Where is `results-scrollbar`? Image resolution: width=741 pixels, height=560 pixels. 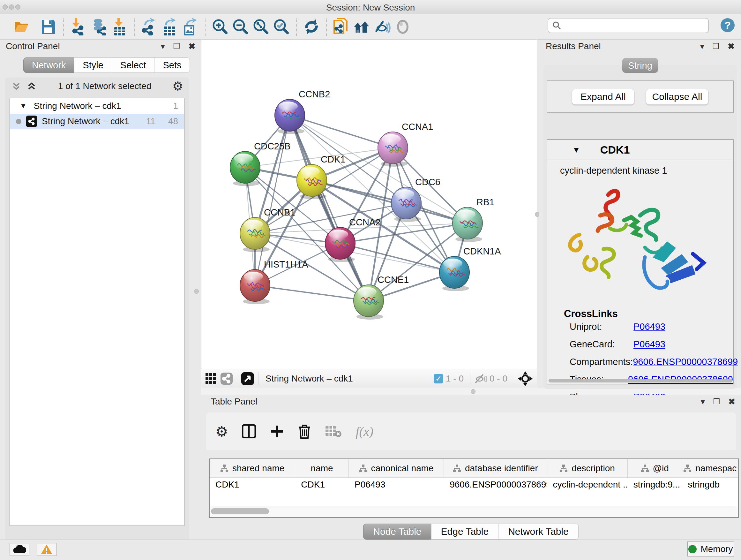
results-scrollbar is located at coordinates (641, 381).